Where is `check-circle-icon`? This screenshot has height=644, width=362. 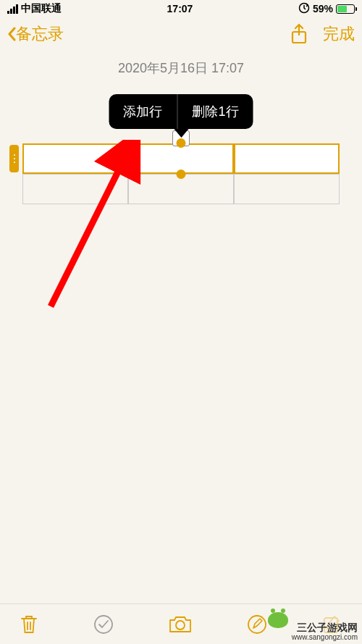
check-circle-icon is located at coordinates (104, 624).